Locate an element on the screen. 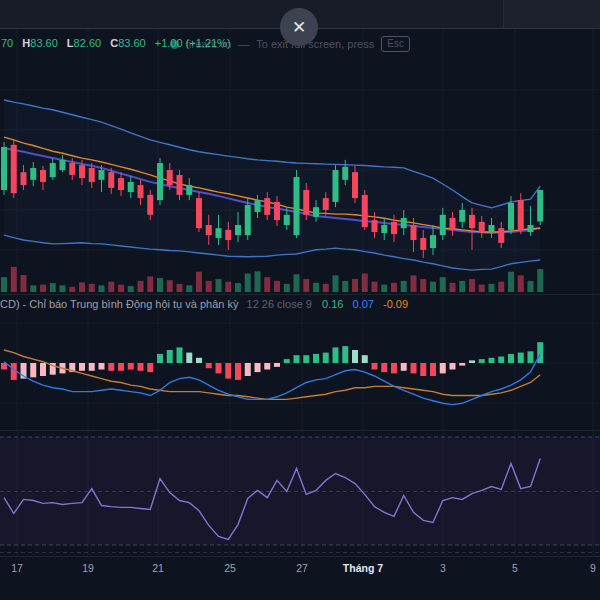 This screenshot has height=600, width=600. low-label: L is located at coordinates (70, 43).